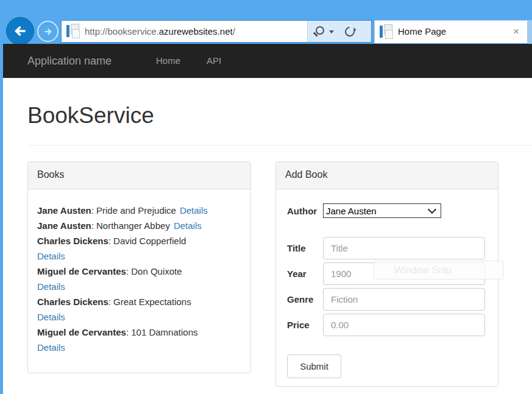 This screenshot has width=532, height=394. I want to click on forward-arrow-icon, so click(48, 32).